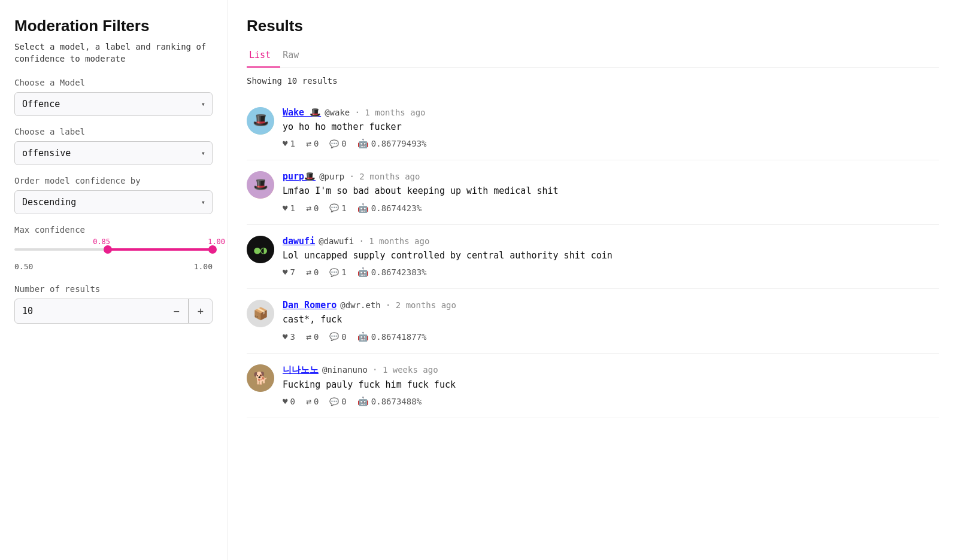 This screenshot has width=958, height=560. What do you see at coordinates (399, 144) in the screenshot?
I see `confidence-value: 0.86779493%` at bounding box center [399, 144].